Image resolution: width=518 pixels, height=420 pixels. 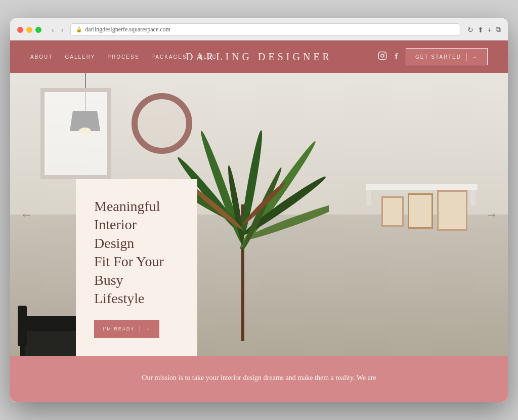 What do you see at coordinates (53, 30) in the screenshot?
I see `back-button: ‹` at bounding box center [53, 30].